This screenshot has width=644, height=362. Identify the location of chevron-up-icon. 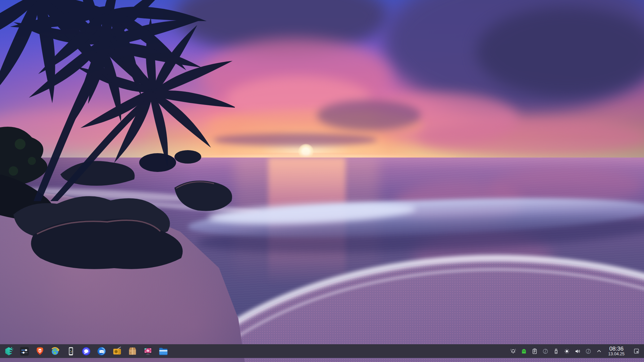
(599, 351).